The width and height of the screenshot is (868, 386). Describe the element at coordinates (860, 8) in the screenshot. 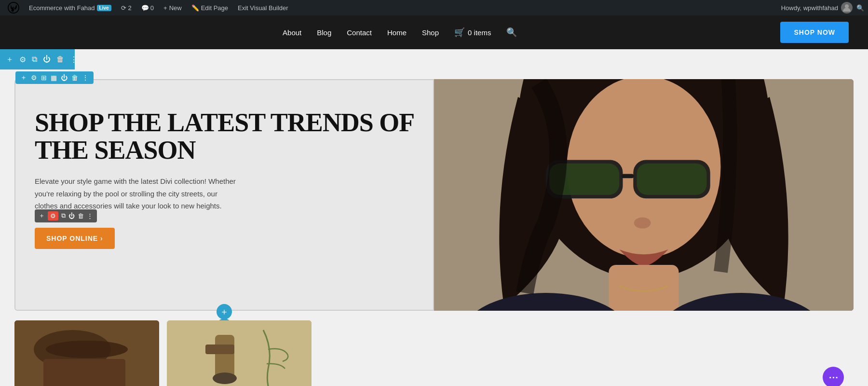

I see `admin-search-icon: 🔍` at that location.